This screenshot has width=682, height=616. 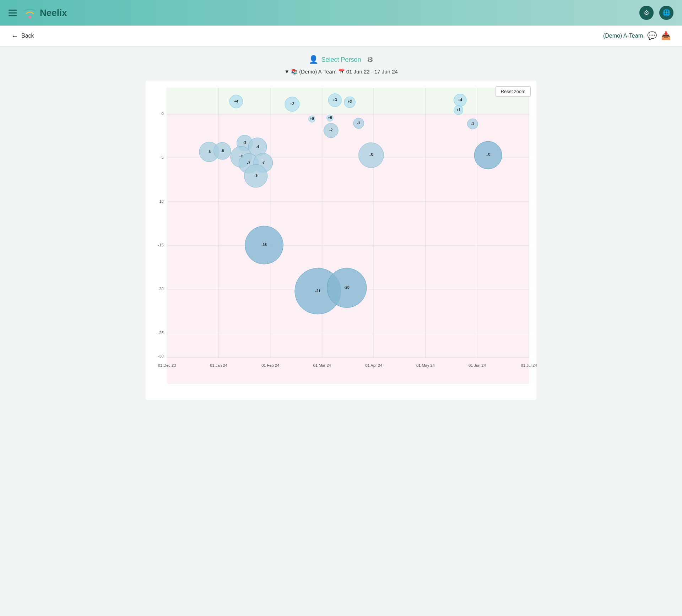 I want to click on controls-bar: 👤 Select Person ⚙, so click(x=341, y=60).